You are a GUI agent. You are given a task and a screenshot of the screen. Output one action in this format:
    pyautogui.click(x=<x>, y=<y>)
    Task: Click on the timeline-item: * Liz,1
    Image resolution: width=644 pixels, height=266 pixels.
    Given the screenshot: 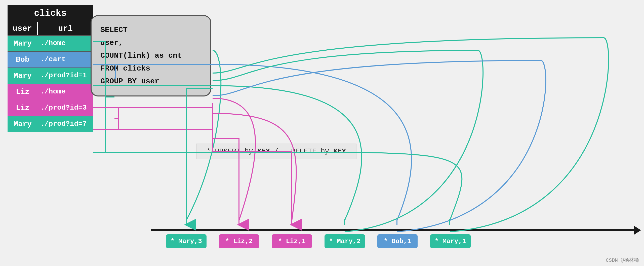 What is the action you would take?
    pyautogui.click(x=292, y=241)
    